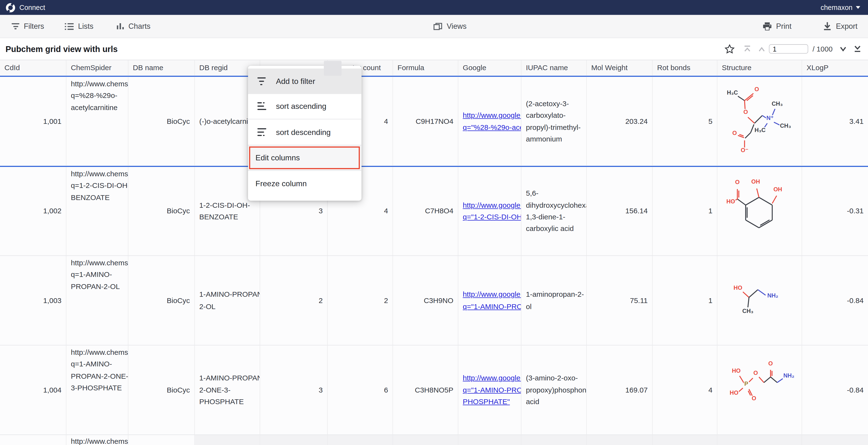  What do you see at coordinates (685, 211) in the screenshot?
I see `cell-rot-bonds: 1` at bounding box center [685, 211].